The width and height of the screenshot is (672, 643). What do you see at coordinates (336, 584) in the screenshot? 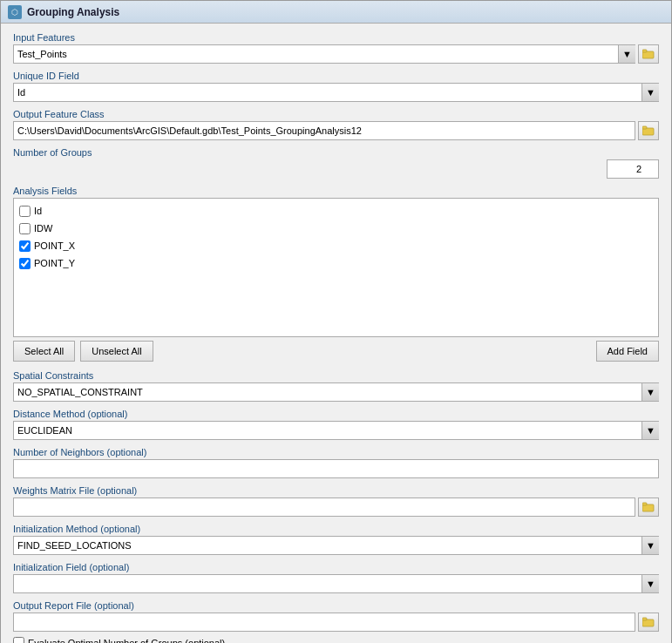
I see `initialization-field-row: ▼` at bounding box center [336, 584].